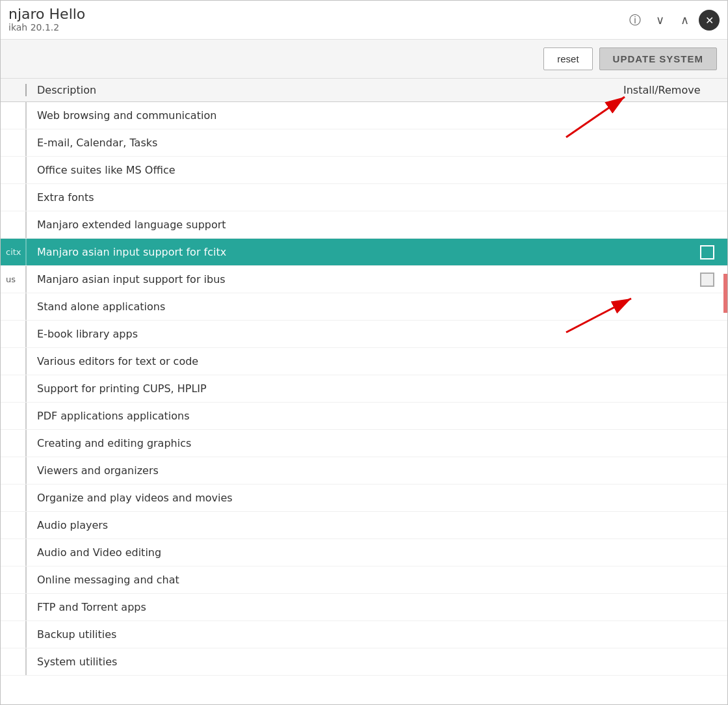  I want to click on info-icon: ⓘ, so click(635, 20).